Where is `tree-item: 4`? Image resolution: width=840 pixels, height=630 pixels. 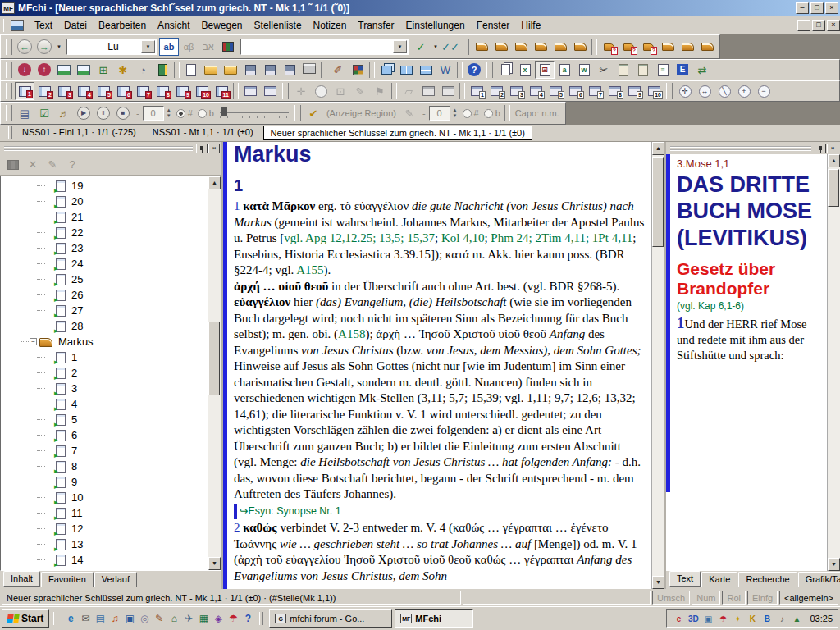 tree-item: 4 is located at coordinates (104, 404).